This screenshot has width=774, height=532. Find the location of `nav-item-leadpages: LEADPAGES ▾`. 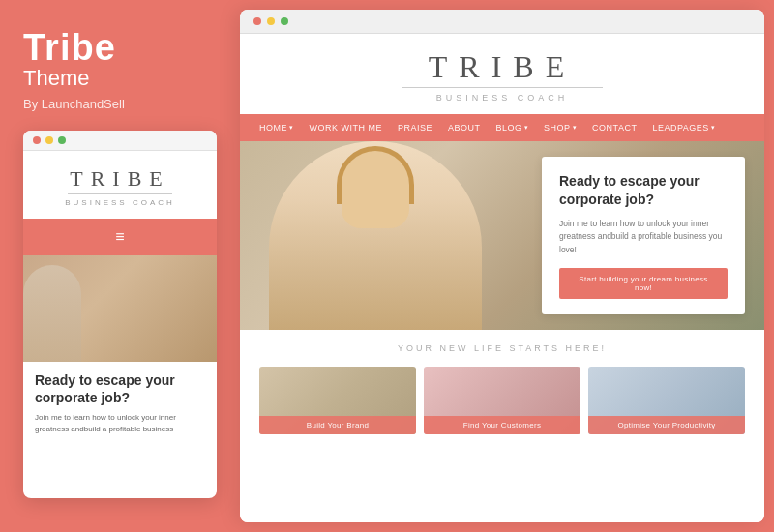

nav-item-leadpages: LEADPAGES ▾ is located at coordinates (683, 128).